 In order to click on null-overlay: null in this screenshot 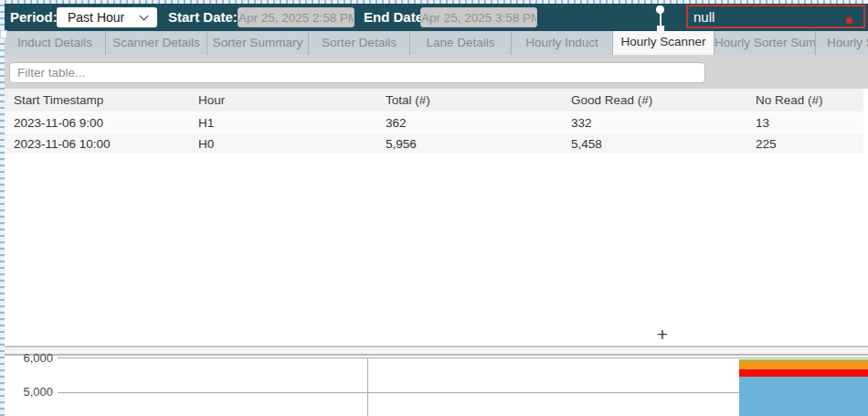, I will do `click(776, 16)`.